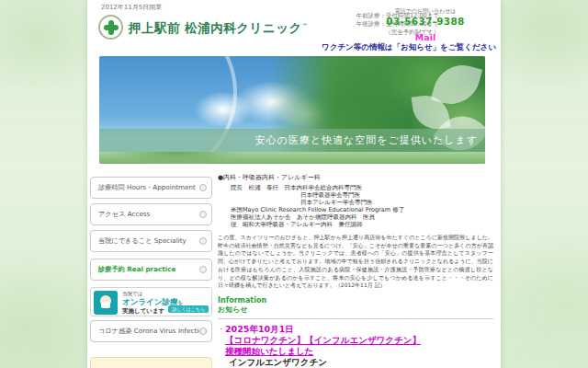 This screenshot has width=588, height=368. What do you see at coordinates (151, 241) in the screenshot?
I see `sidebar-item-speciality: 当院にできること Speciality` at bounding box center [151, 241].